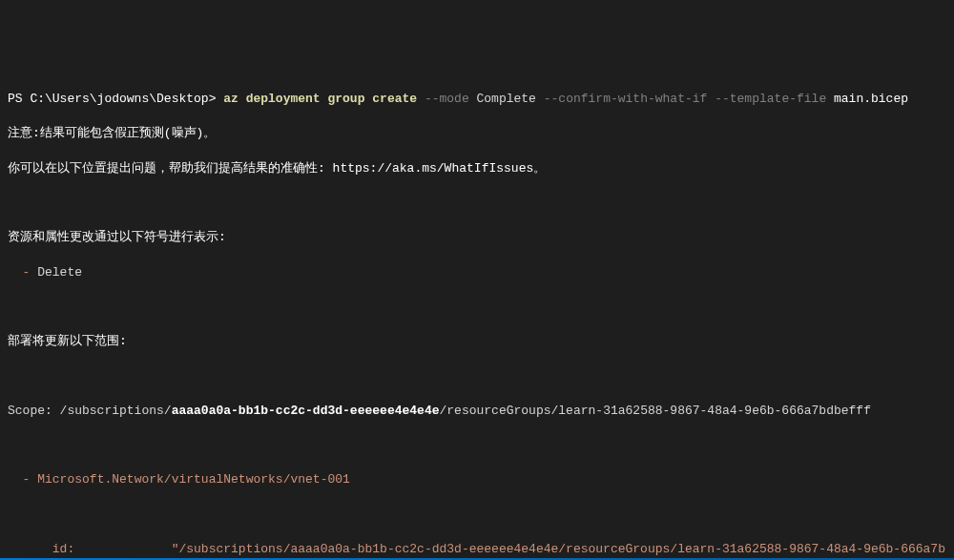 This screenshot has width=954, height=560. What do you see at coordinates (477, 342) in the screenshot?
I see `scope-header: 部署将更新以下范围:` at bounding box center [477, 342].